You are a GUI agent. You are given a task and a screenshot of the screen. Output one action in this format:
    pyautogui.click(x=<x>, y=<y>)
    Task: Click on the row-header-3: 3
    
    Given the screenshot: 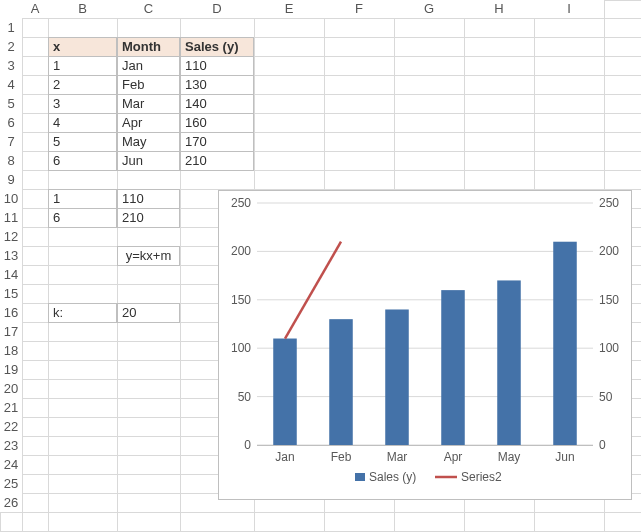 What is the action you would take?
    pyautogui.click(x=11, y=66)
    